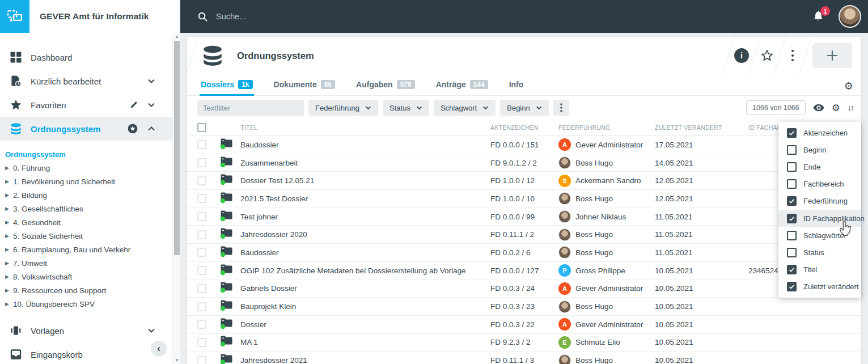 The height and width of the screenshot is (364, 868). What do you see at coordinates (820, 184) in the screenshot?
I see `column-menu-item: Fachbereich` at bounding box center [820, 184].